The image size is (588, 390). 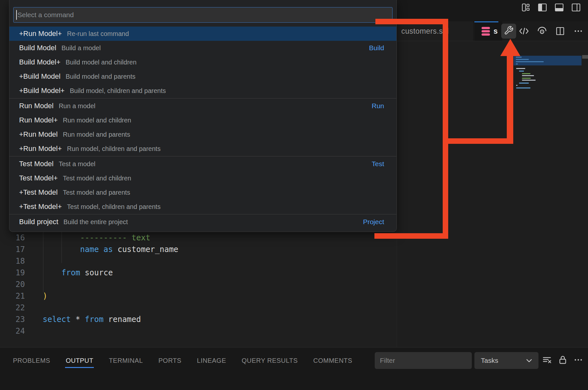 What do you see at coordinates (12, 319) in the screenshot?
I see `line-number: 23` at bounding box center [12, 319].